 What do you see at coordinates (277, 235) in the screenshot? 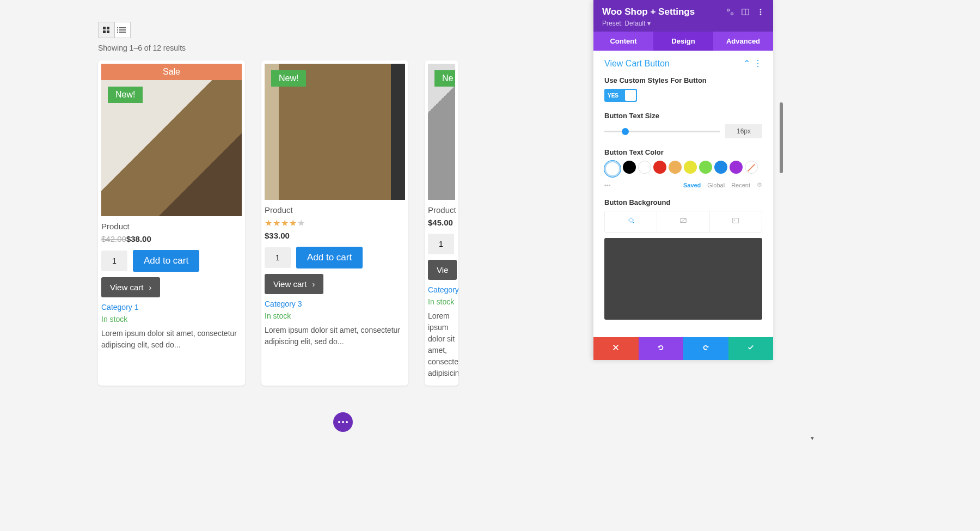
I see `current-price: $33.00` at bounding box center [277, 235].